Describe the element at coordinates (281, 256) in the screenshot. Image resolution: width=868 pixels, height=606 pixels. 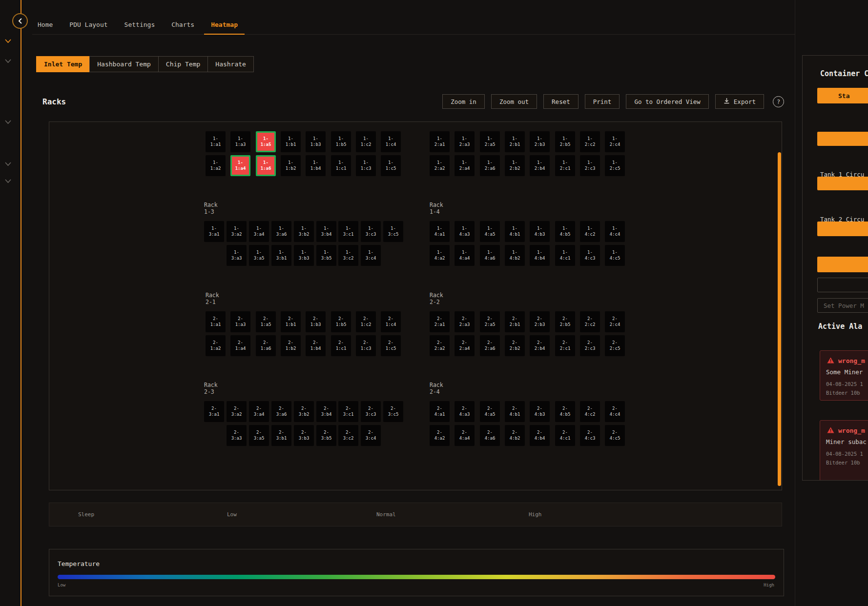
I see `miner-cell: 1-3:b1` at that location.